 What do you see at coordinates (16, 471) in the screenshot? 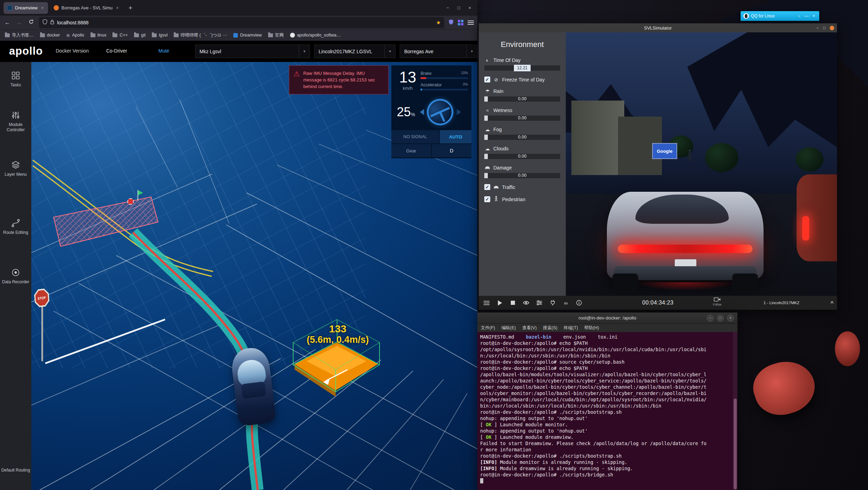
I see `sidebar-item-default-routing: Default Routing` at bounding box center [16, 471].